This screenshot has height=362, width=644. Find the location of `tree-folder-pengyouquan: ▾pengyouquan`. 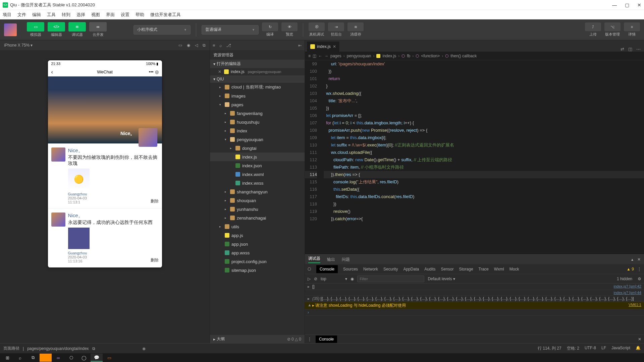

tree-folder-pengyouquan: ▾pengyouquan is located at coordinates (257, 139).